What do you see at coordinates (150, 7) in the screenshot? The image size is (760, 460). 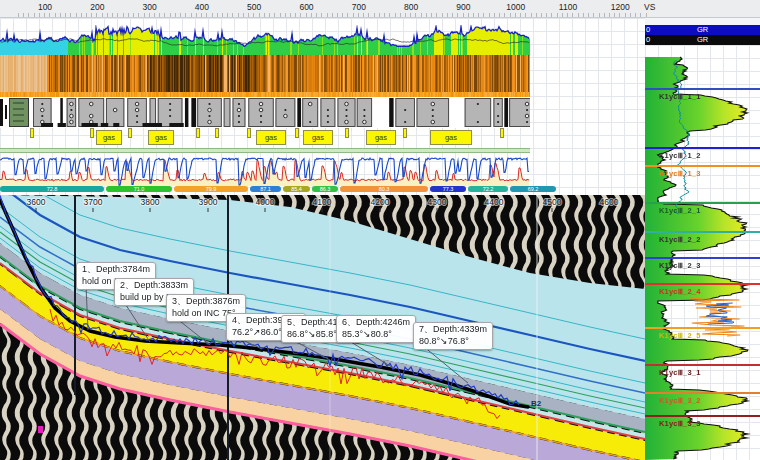 I see `ruler-tick-label: 300` at bounding box center [150, 7].